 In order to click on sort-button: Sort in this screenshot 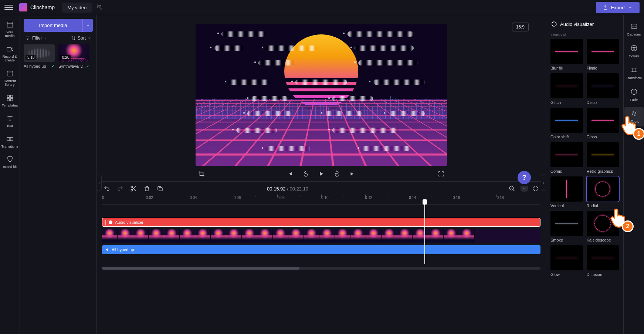, I will do `click(81, 38)`.